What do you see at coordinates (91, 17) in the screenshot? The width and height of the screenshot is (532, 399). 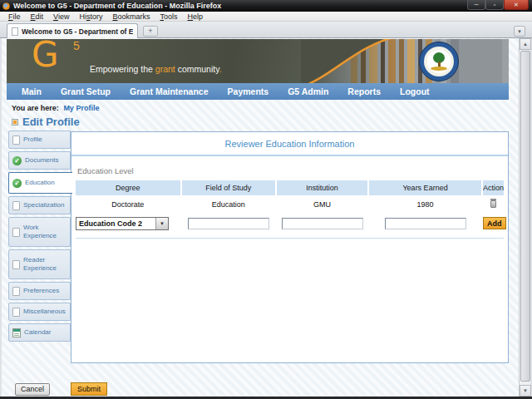 I see `menu-history: History` at bounding box center [91, 17].